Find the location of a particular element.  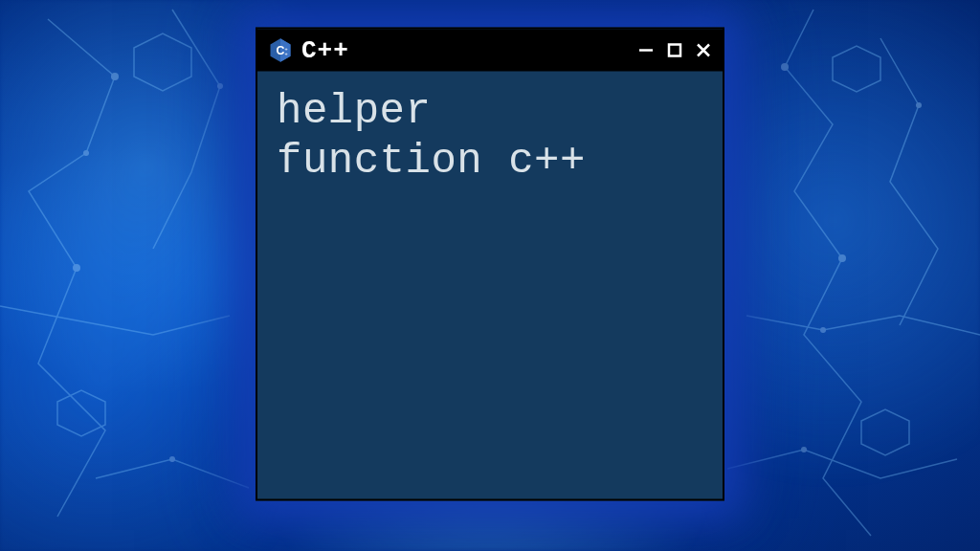

minimize-button is located at coordinates (646, 51).